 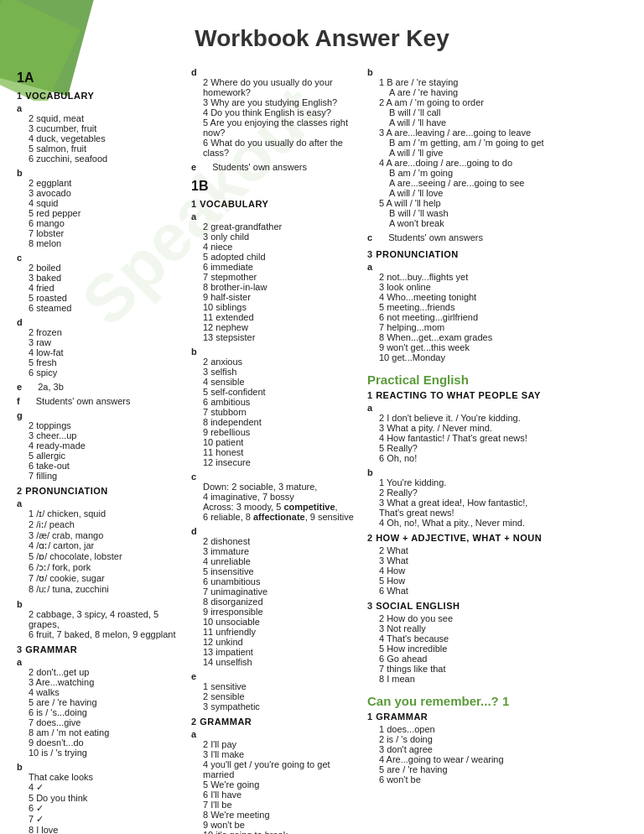 I want to click on vocab-e: e 2a, 3b, so click(x=97, y=387).